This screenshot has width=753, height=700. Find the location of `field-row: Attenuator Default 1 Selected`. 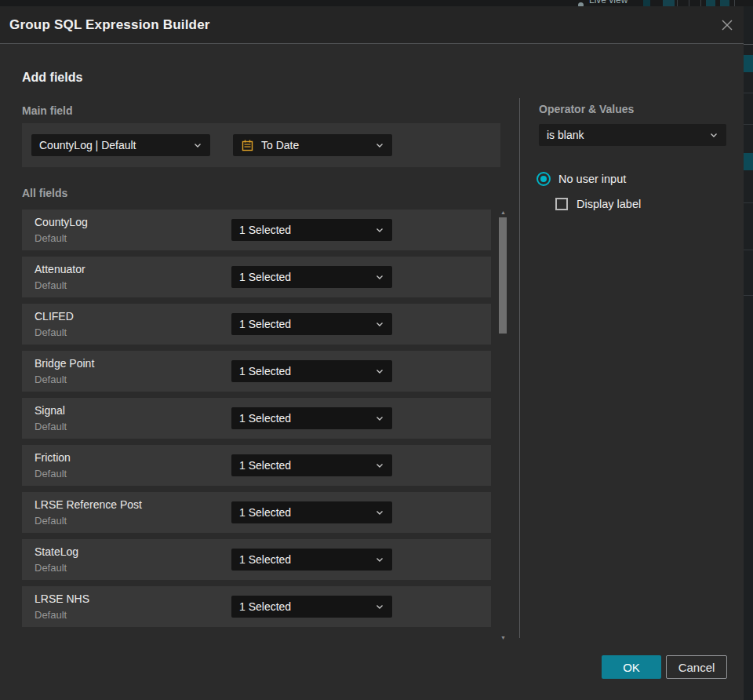

field-row: Attenuator Default 1 Selected is located at coordinates (256, 277).